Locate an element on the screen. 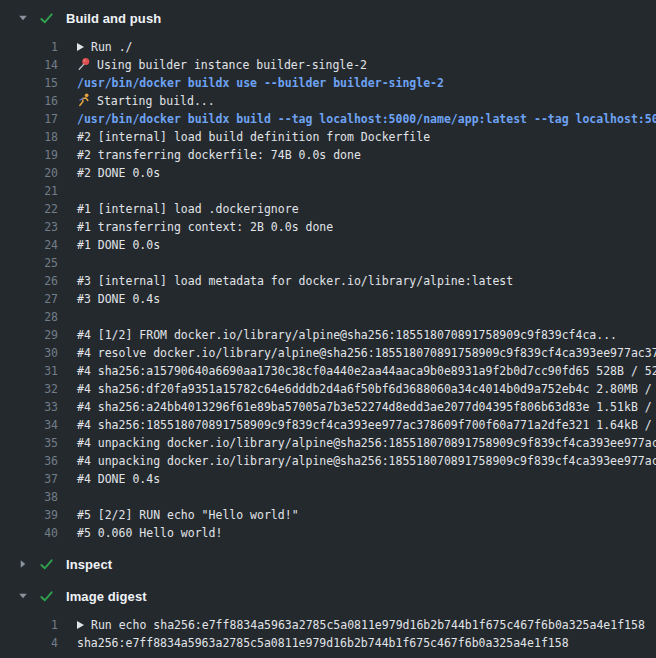 The width and height of the screenshot is (656, 658). log-row: 4sha256:e7ff8834a5963a2785c5a0811e979d16… is located at coordinates (328, 643).